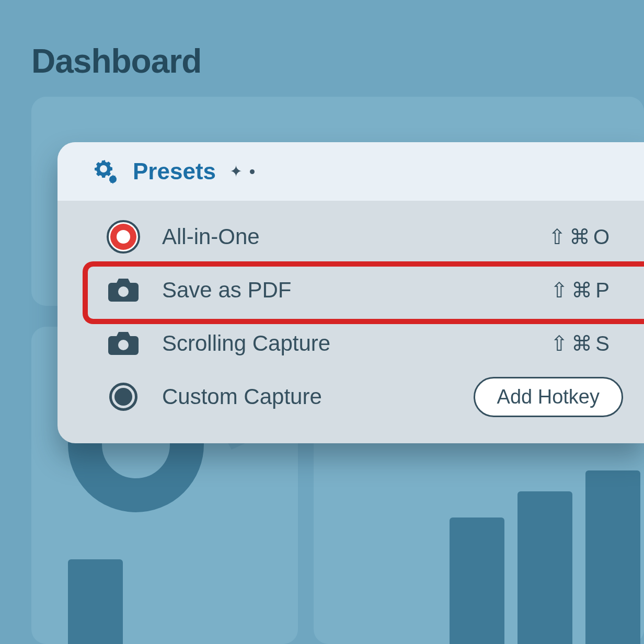 This screenshot has width=644, height=644. What do you see at coordinates (566, 343) in the screenshot?
I see `preset-hotkey: ⇧⌘S` at bounding box center [566, 343].